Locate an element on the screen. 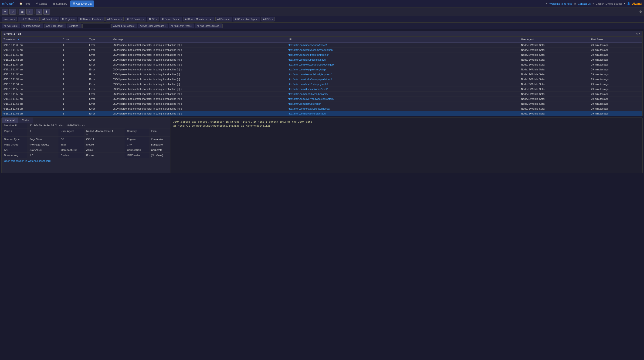 This screenshot has width=644, height=360. region-value: Karnataka is located at coordinates (160, 139).